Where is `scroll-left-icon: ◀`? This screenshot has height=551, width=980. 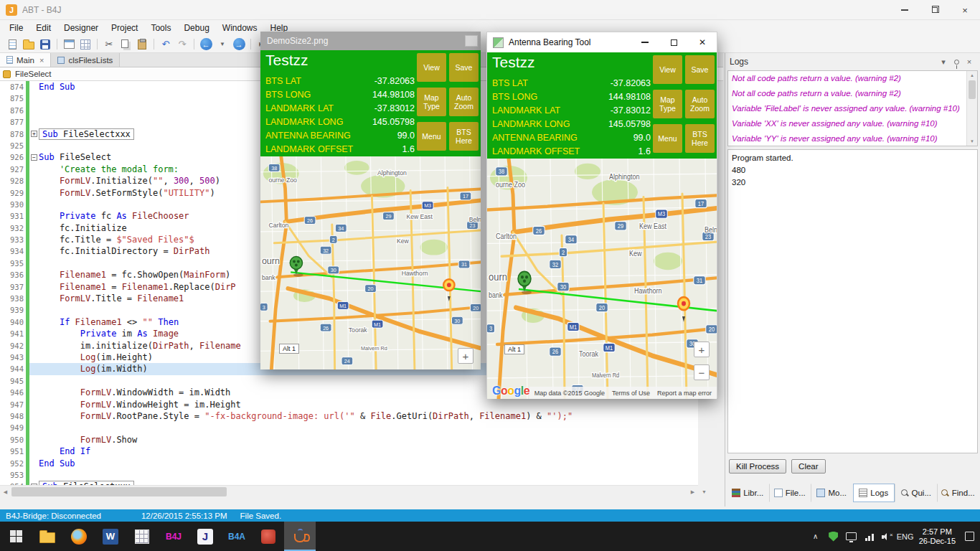
scroll-left-icon: ◀ is located at coordinates (6, 492).